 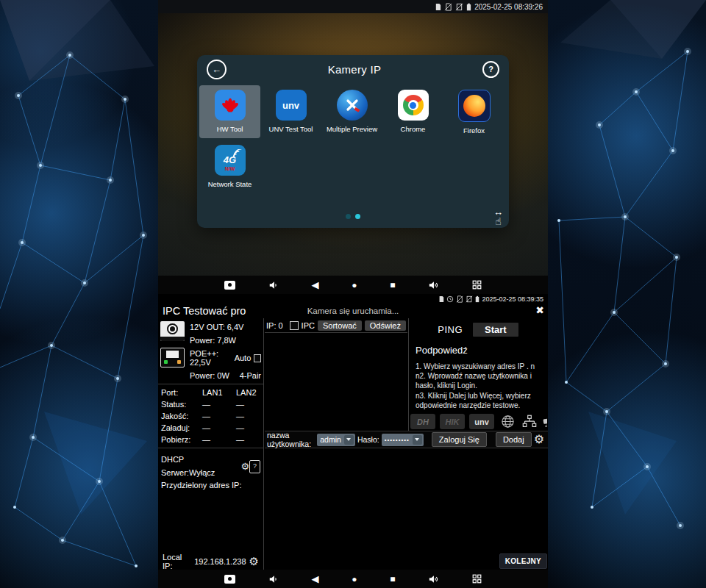 I want to click on add-button: Dodaj, so click(x=513, y=440).